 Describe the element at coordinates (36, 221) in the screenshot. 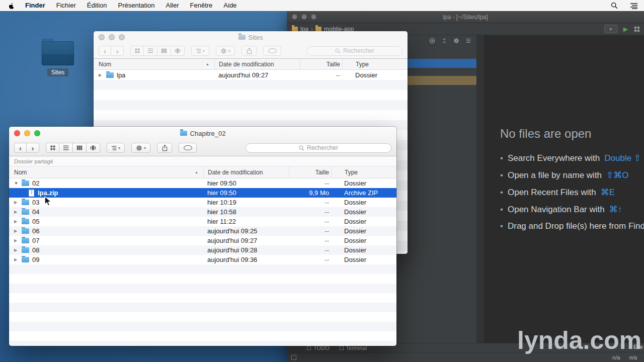

I see `file-name: 05` at that location.